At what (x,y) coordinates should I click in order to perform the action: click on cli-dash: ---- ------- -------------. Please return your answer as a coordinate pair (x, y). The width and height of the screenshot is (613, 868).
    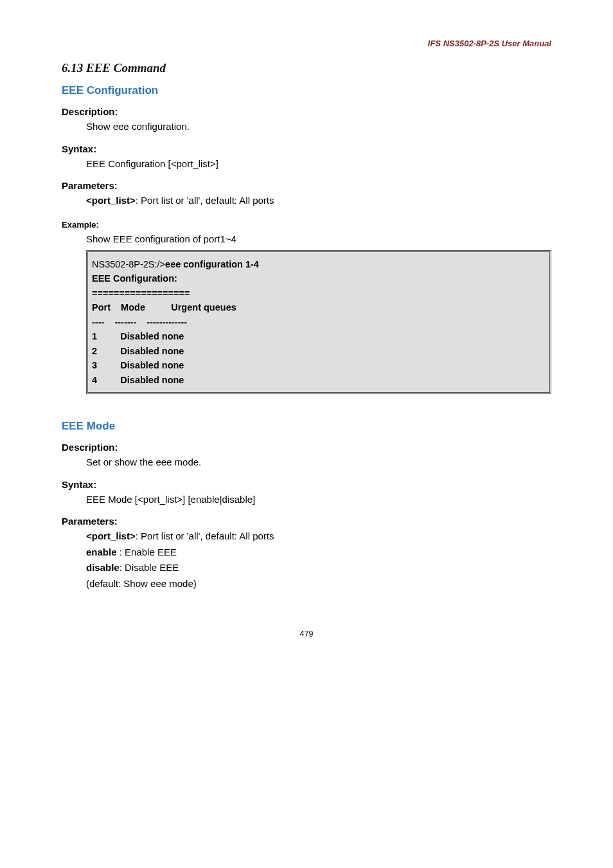
    Looking at the image, I should click on (319, 322).